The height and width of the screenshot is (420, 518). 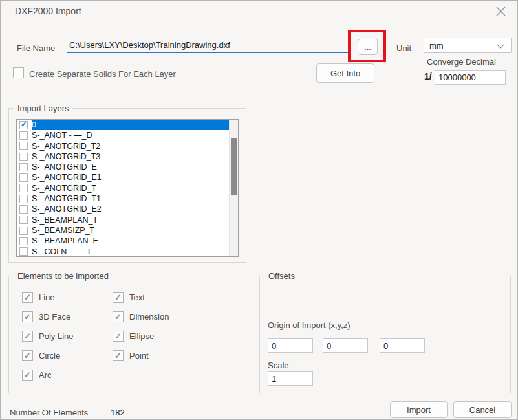 What do you see at coordinates (48, 11) in the screenshot?
I see `dialog-title: DXF2000 Import` at bounding box center [48, 11].